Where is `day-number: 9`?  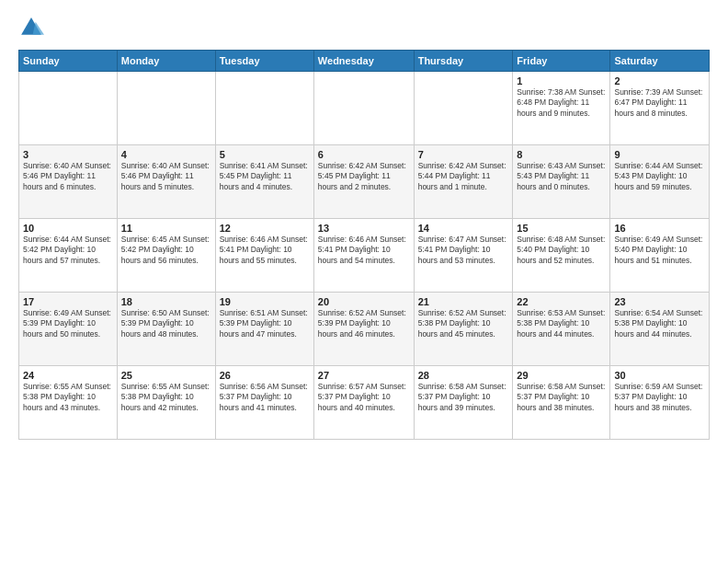 day-number: 9 is located at coordinates (660, 155).